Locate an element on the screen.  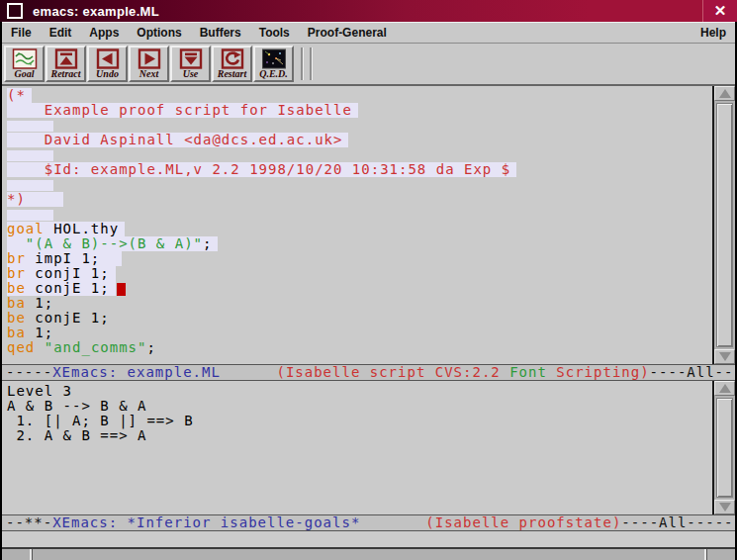
code-segment-plain is located at coordinates (40, 347).